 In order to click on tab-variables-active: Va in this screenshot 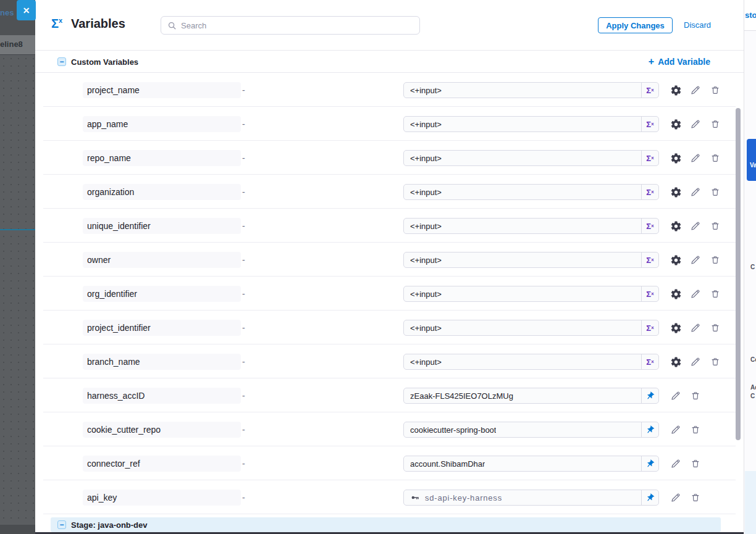, I will do `click(751, 160)`.